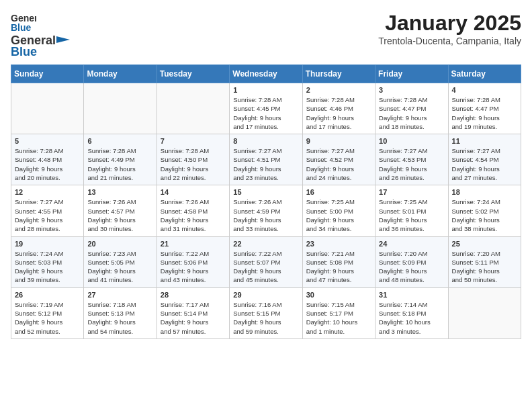  What do you see at coordinates (193, 313) in the screenshot?
I see `calendar-cell: 28Sunrise: 7:17 AM Sunset: 5:14 PM Dayli…` at bounding box center [193, 313].